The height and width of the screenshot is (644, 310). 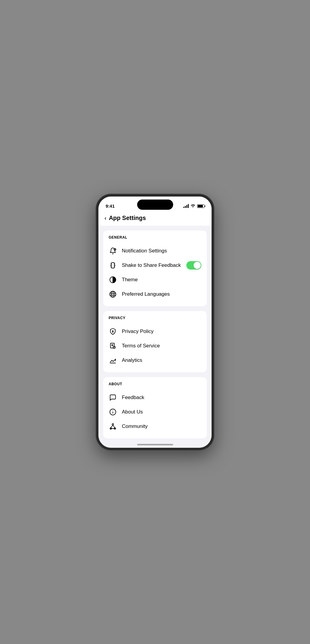 What do you see at coordinates (161, 360) in the screenshot?
I see `analytics-label: Analytics` at bounding box center [161, 360].